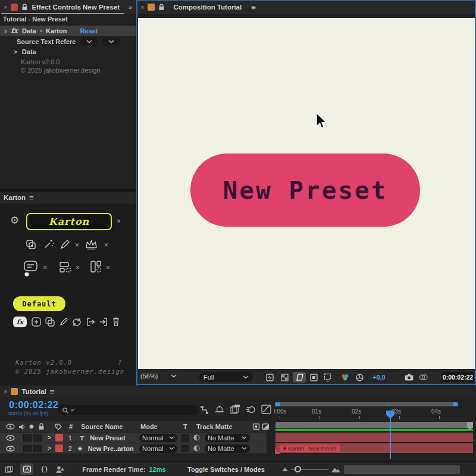 The width and height of the screenshot is (476, 476). Describe the element at coordinates (120, 362) in the screenshot. I see `karton-help-link: ?` at that location.